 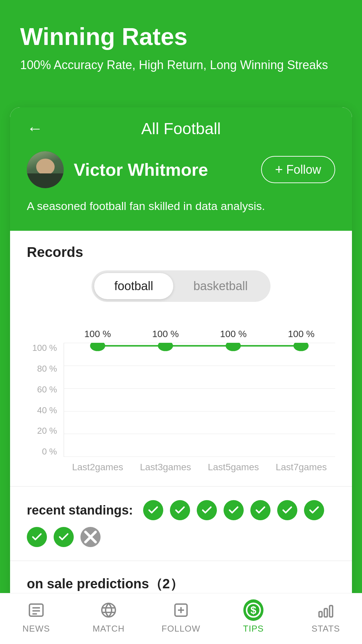 What do you see at coordinates (45, 170) in the screenshot?
I see `avatar` at bounding box center [45, 170].